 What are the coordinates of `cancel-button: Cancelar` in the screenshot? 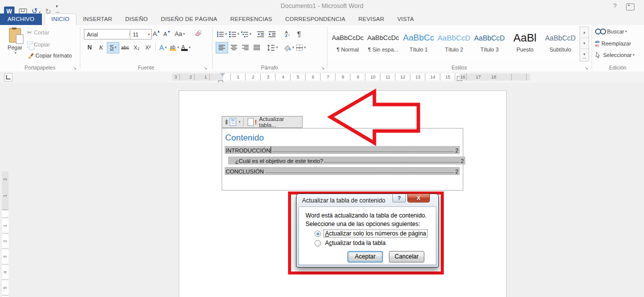 It's located at (406, 257).